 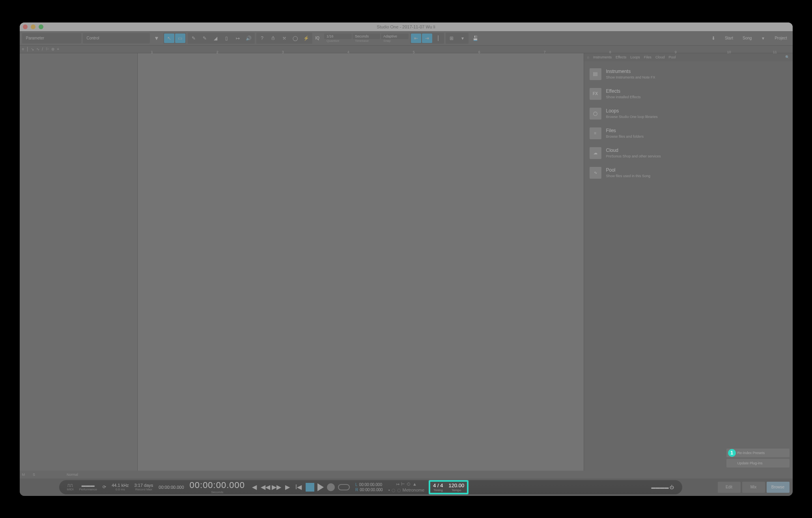 What do you see at coordinates (621, 57) in the screenshot?
I see `browser-tab-effects: Effects` at bounding box center [621, 57].